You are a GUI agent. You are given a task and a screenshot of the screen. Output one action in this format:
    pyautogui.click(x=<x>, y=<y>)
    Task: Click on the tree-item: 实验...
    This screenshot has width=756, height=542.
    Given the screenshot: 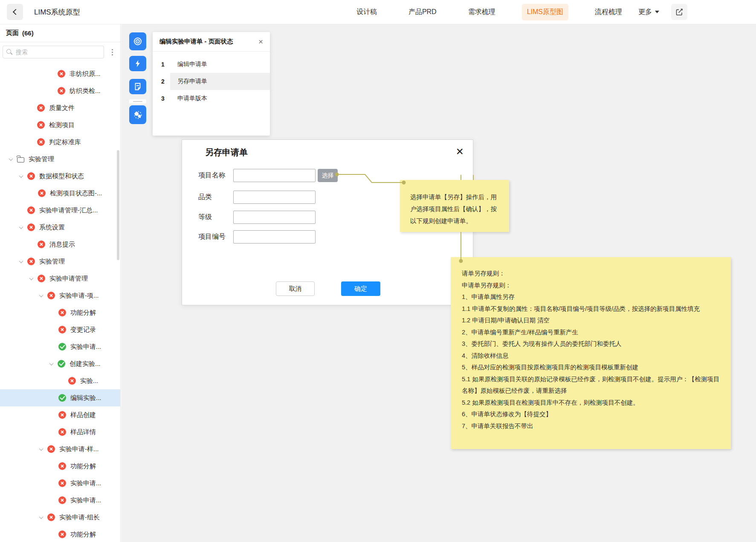 What is the action you would take?
    pyautogui.click(x=60, y=381)
    